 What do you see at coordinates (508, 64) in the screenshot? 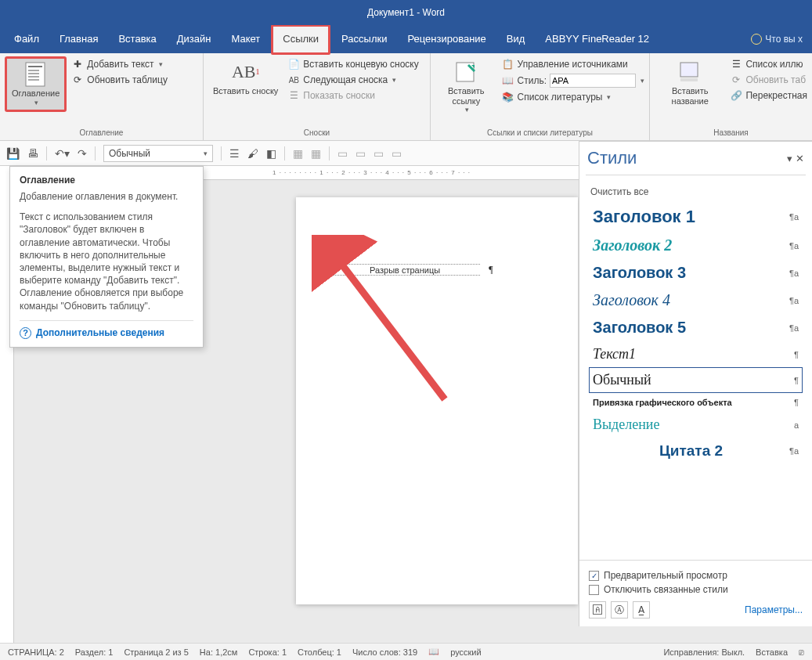
I see `manage-sources-icon: 📋` at bounding box center [508, 64].